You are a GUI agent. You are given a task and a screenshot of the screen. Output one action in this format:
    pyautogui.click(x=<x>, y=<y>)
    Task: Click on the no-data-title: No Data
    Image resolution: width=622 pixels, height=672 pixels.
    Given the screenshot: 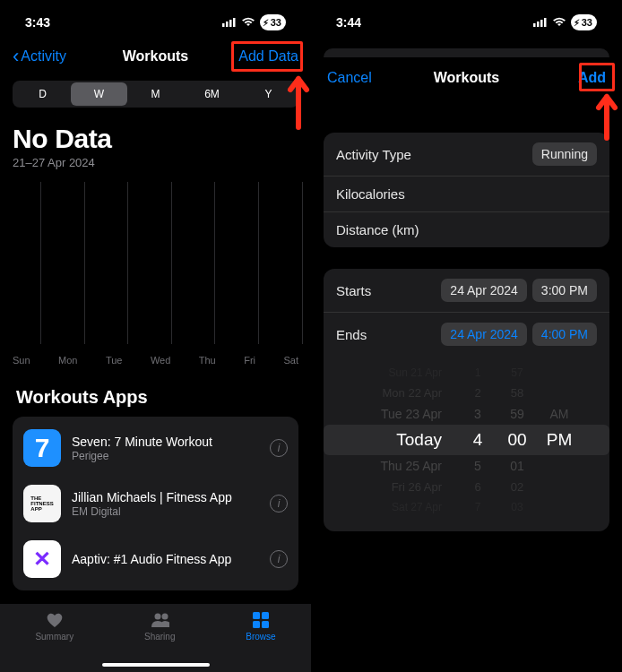 What is the action you would take?
    pyautogui.click(x=156, y=139)
    